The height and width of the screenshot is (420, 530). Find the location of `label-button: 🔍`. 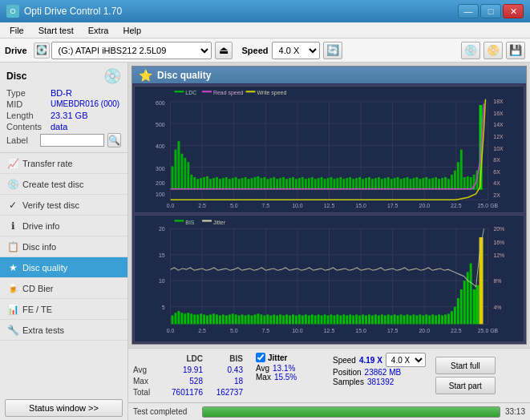

label-button: 🔍 is located at coordinates (114, 140).